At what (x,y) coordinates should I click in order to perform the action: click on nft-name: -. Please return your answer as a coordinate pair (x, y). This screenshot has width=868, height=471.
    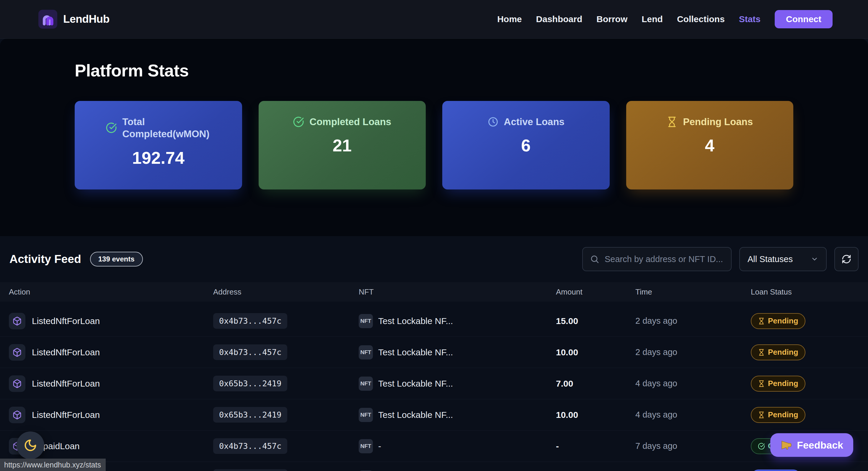
    Looking at the image, I should click on (379, 446).